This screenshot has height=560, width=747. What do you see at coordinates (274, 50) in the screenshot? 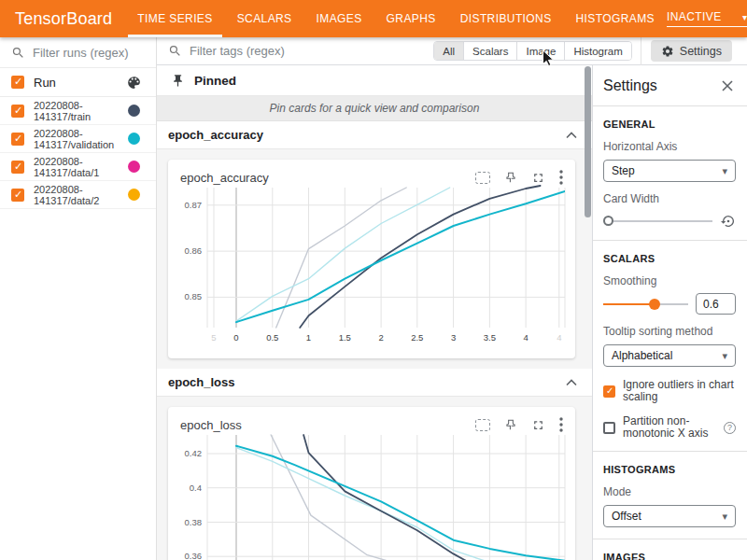
I see `filter-tags-input` at bounding box center [274, 50].